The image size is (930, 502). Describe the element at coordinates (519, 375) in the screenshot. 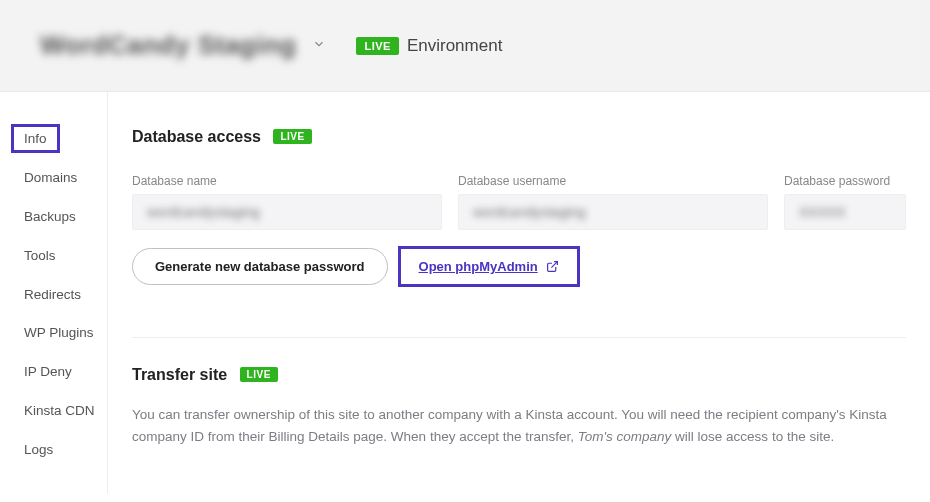

I see `transfer-heading: Transfer site LIVE` at that location.